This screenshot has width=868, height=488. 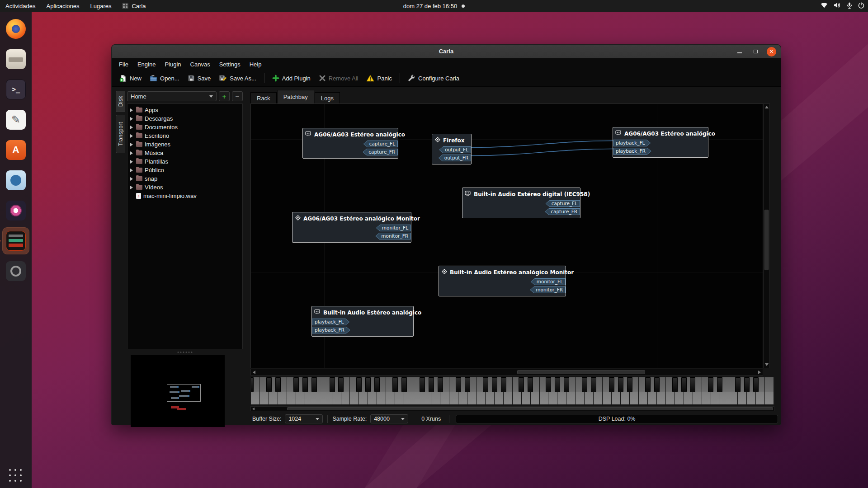 What do you see at coordinates (185, 110) in the screenshot?
I see `tree-item-folder: Apps` at bounding box center [185, 110].